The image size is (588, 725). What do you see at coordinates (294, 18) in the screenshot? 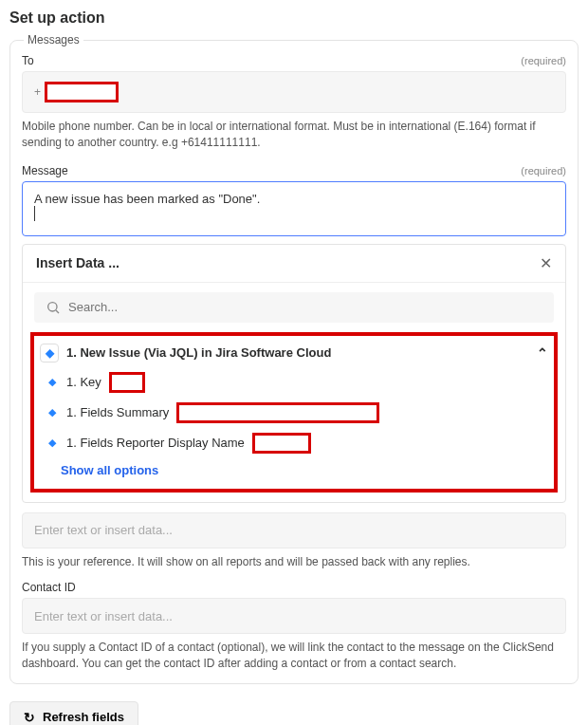
I see `page-title: Set up action` at bounding box center [294, 18].